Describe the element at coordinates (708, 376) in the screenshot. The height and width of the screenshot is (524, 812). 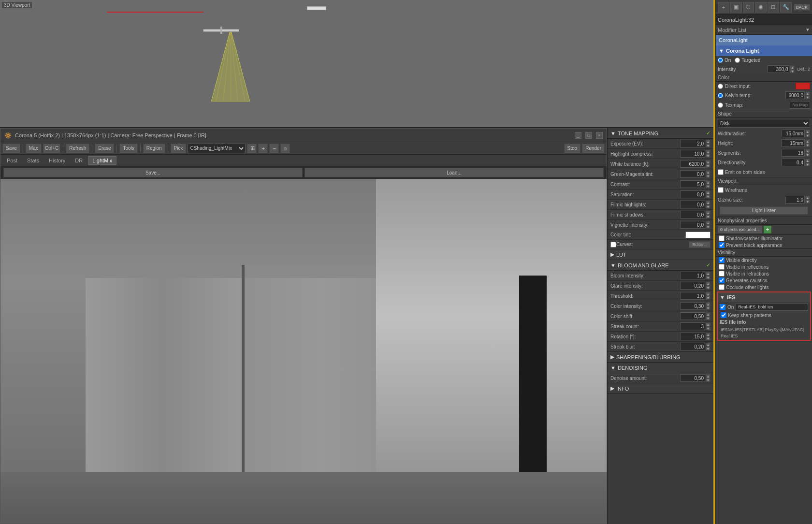
I see `denoise-up: ▲` at that location.